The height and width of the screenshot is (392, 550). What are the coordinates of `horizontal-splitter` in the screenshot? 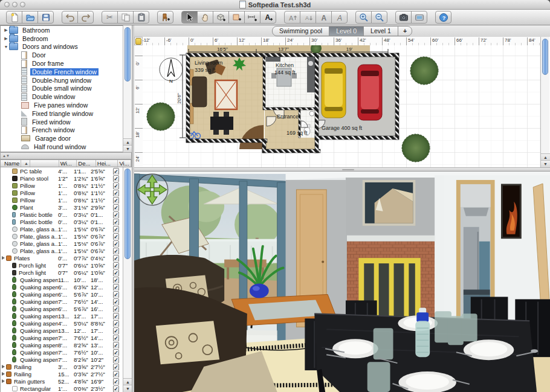 It's located at (342, 169).